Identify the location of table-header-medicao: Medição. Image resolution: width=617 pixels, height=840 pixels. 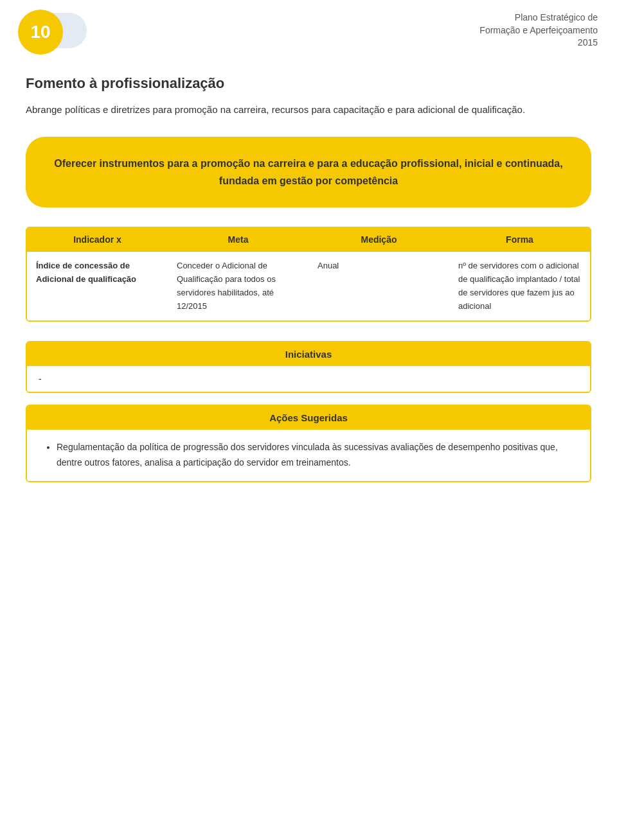
(379, 240).